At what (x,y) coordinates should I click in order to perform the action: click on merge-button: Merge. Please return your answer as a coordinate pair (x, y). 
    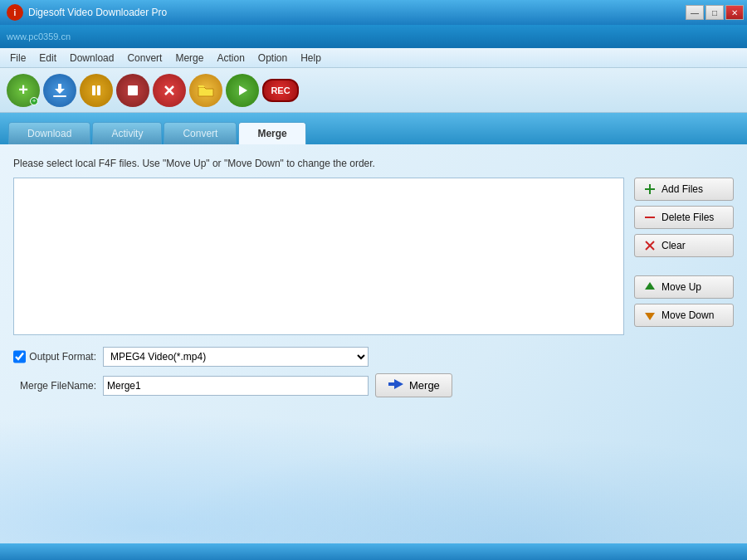
    Looking at the image, I should click on (413, 385).